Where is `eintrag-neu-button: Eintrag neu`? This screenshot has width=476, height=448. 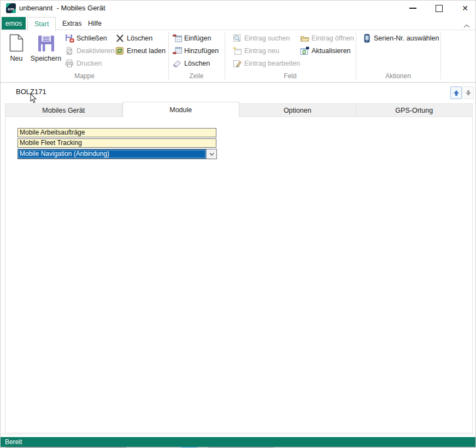
eintrag-neu-button: Eintrag neu is located at coordinates (256, 51).